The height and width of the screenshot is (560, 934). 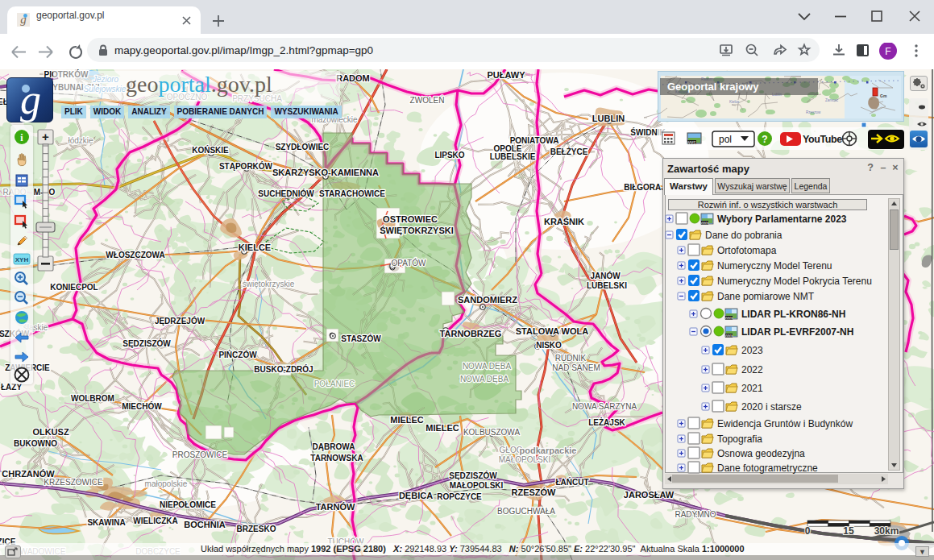 What do you see at coordinates (255, 247) in the screenshot?
I see `svg-text: KIELCE` at bounding box center [255, 247].